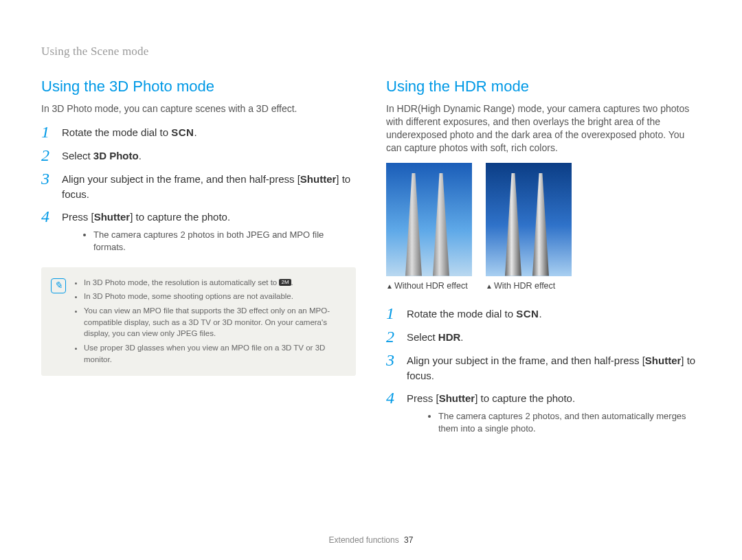 The width and height of the screenshot is (742, 560). What do you see at coordinates (529, 286) in the screenshot?
I see `caption-with-hdr: ▲With HDR effect` at bounding box center [529, 286].